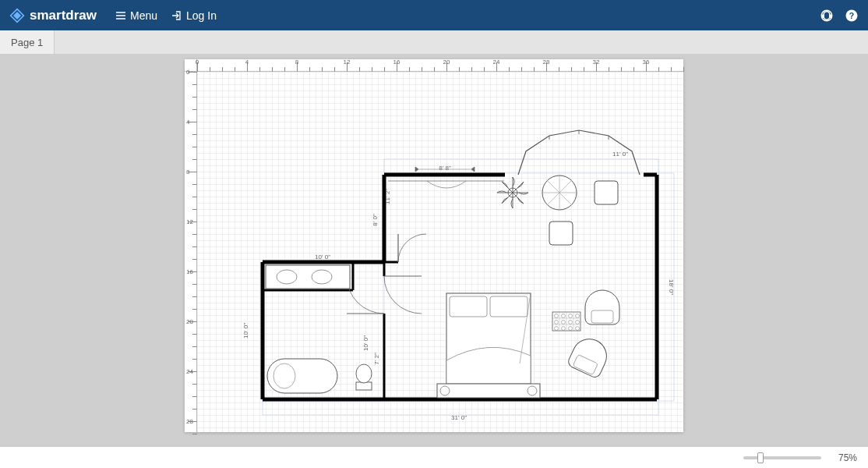  I want to click on dim-bottom-width: 31' 0", so click(459, 418).